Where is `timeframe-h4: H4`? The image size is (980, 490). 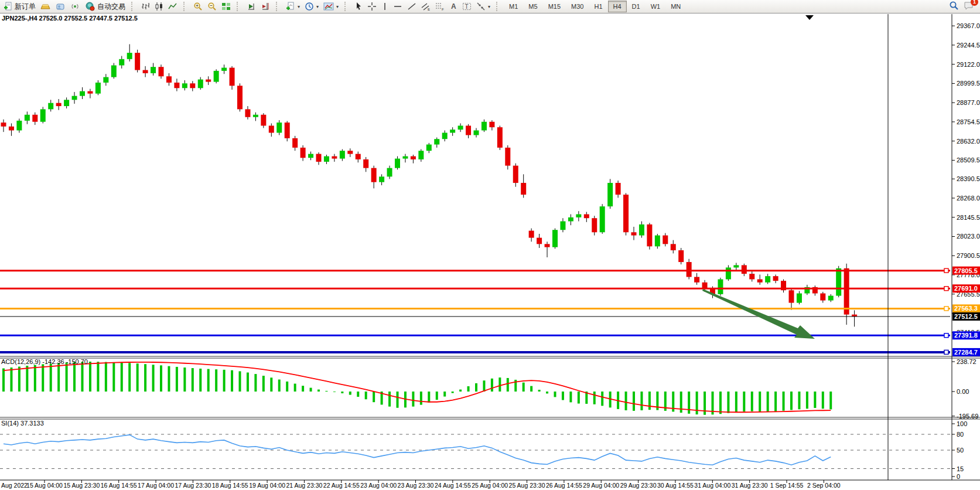 timeframe-h4: H4 is located at coordinates (617, 6).